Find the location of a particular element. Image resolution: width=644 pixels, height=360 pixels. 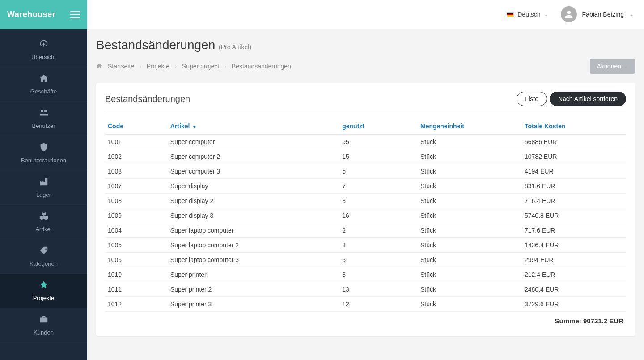

col-used: genutzt is located at coordinates (378, 126).